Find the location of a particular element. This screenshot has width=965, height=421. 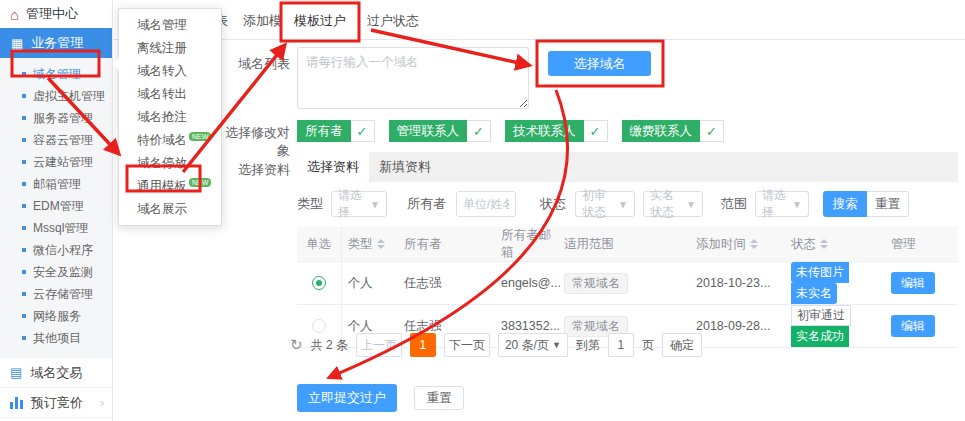

col-select: 单选 is located at coordinates (319, 244).